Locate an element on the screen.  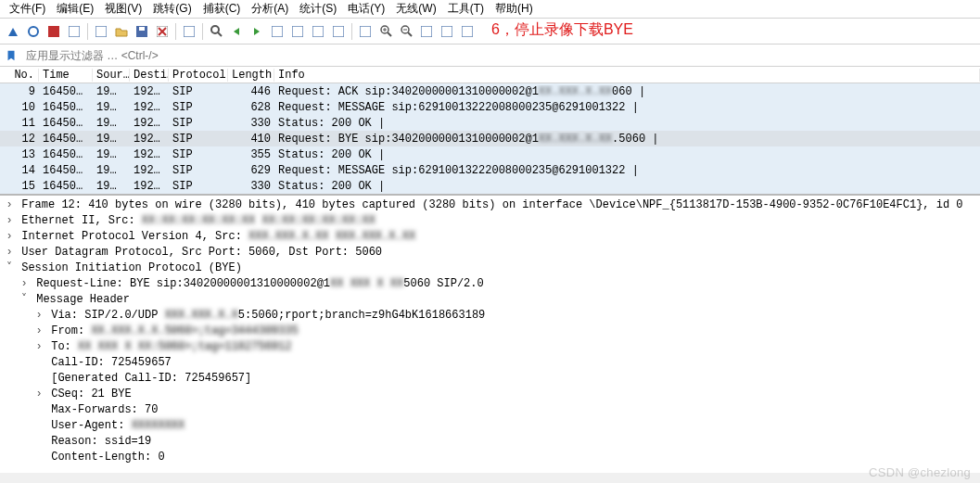
menu-item: 捕获(C) is located at coordinates (223, 9).